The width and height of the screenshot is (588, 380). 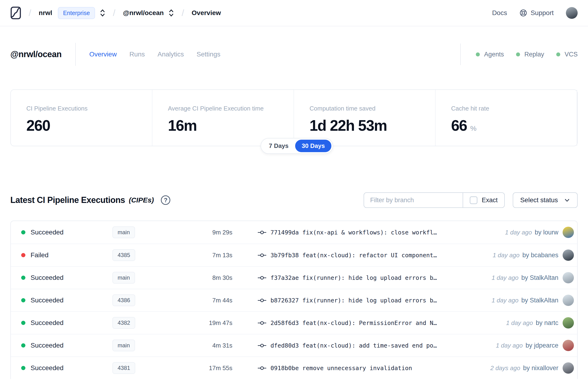 What do you see at coordinates (294, 13) in the screenshot?
I see `top-navbar: / nrwl Enterprise / @nrwl/ocean / Overvi…` at bounding box center [294, 13].